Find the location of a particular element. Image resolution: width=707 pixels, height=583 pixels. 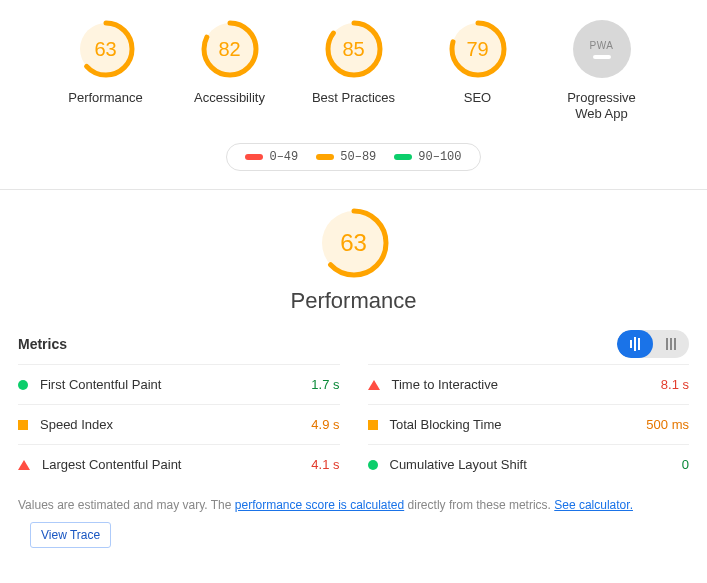

metric-value: 500 ms is located at coordinates (668, 424).